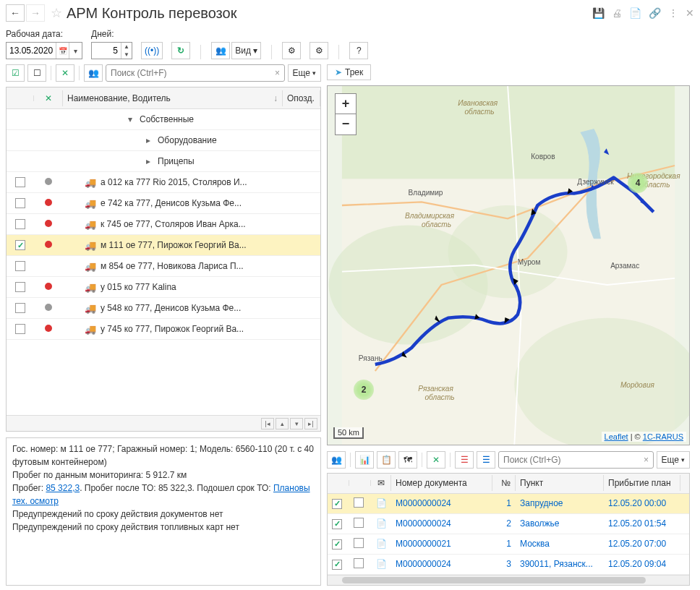 Image resolution: width=700 pixels, height=590 pixels. Describe the element at coordinates (570, 460) in the screenshot. I see `doc-search-input` at that location.